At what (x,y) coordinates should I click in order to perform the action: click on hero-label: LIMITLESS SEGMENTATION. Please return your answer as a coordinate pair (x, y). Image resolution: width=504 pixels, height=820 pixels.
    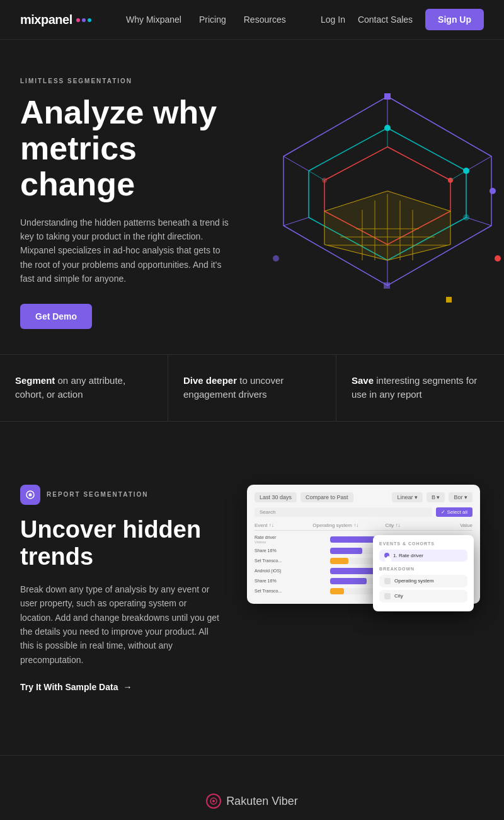
    Looking at the image, I should click on (140, 81).